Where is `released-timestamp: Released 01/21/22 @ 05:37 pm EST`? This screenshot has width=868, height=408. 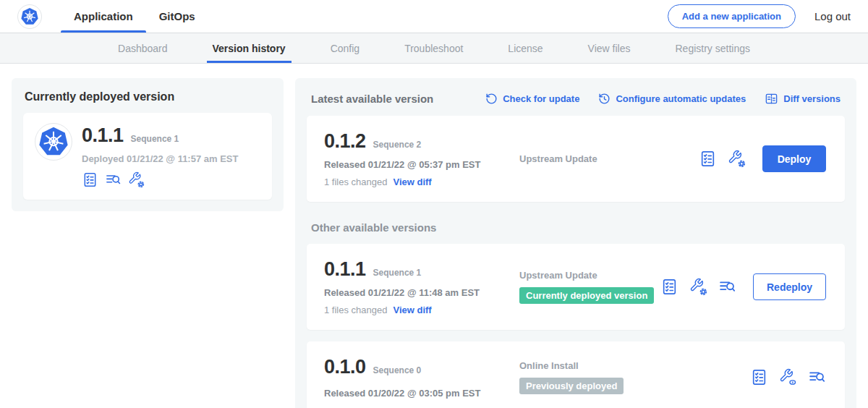 released-timestamp: Released 01/21/22 @ 05:37 pm EST is located at coordinates (417, 165).